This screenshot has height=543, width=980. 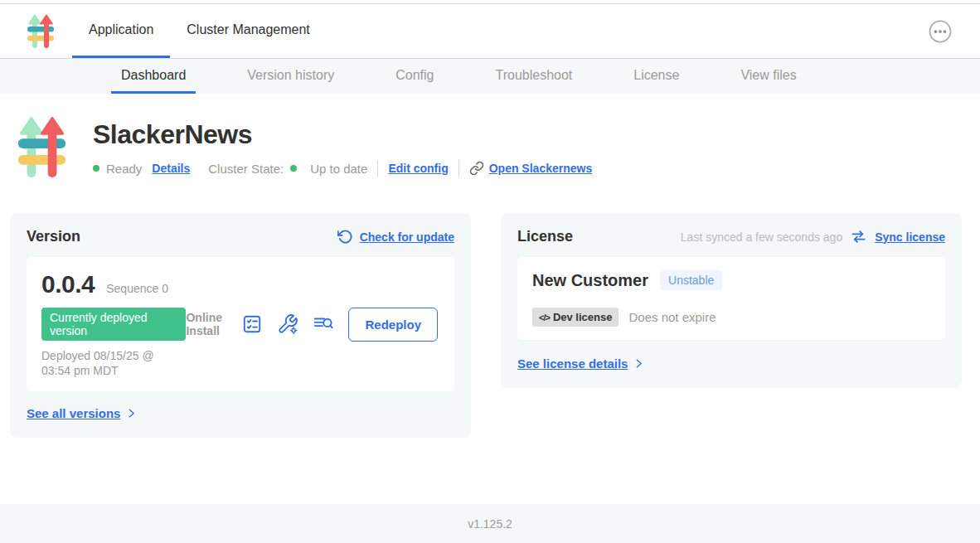 I want to click on edit-config-link: Edit config, so click(x=418, y=168).